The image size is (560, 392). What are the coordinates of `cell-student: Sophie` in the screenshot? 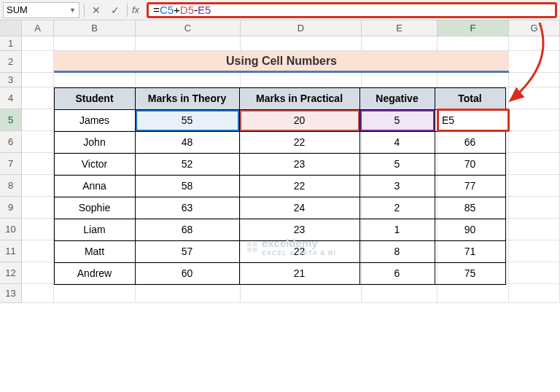 It's located at (95, 208).